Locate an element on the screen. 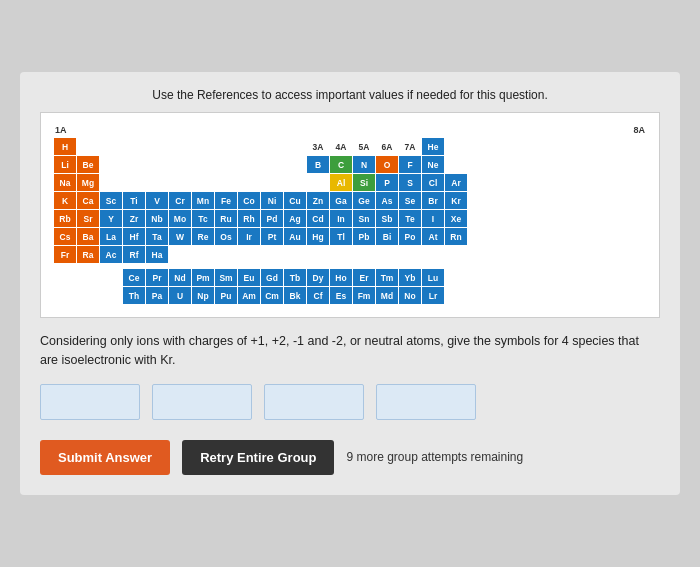  element-Pu: Pu is located at coordinates (226, 296).